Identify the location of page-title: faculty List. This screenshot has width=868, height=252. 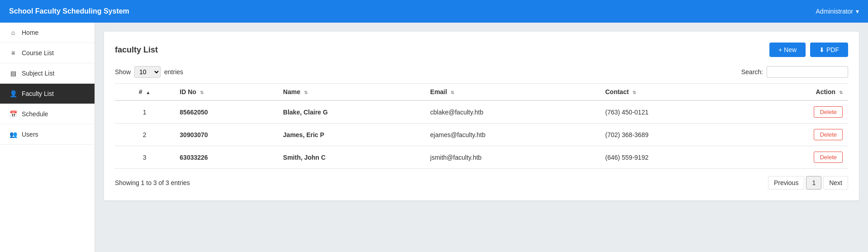
(137, 50).